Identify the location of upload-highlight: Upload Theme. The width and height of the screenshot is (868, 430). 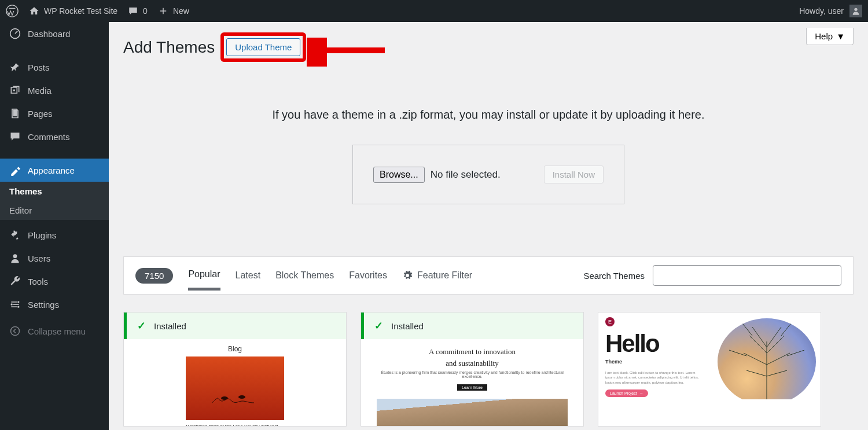
(263, 47).